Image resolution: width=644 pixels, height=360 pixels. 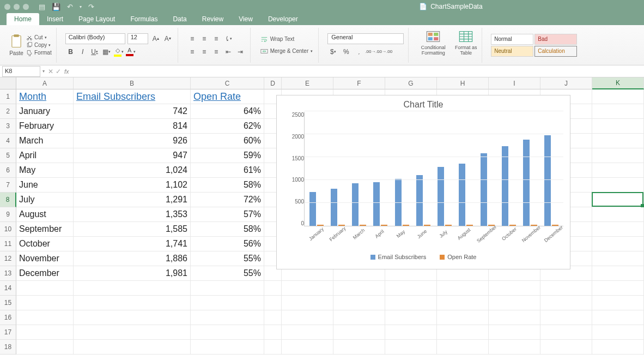 What do you see at coordinates (95, 39) in the screenshot?
I see `font-name-select: Calibri (Body)` at bounding box center [95, 39].